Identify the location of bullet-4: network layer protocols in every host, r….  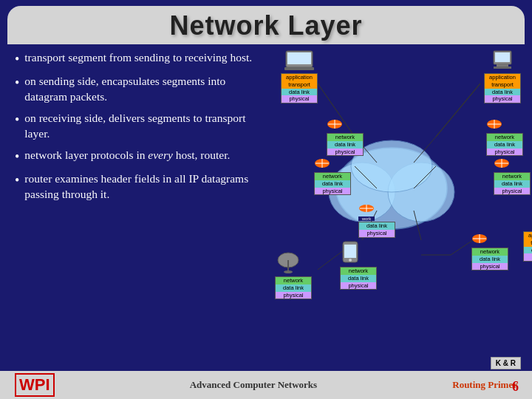
(140, 157).